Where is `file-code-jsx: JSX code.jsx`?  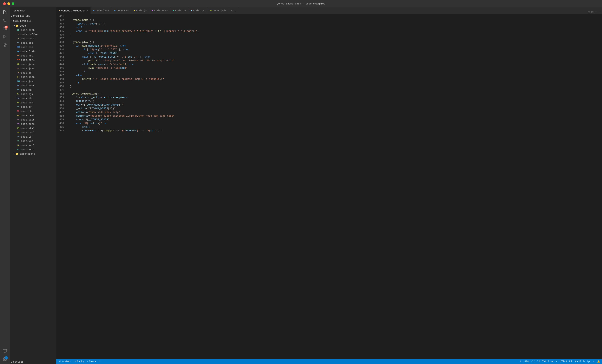 file-code-jsx: JSX code.jsx is located at coordinates (33, 81).